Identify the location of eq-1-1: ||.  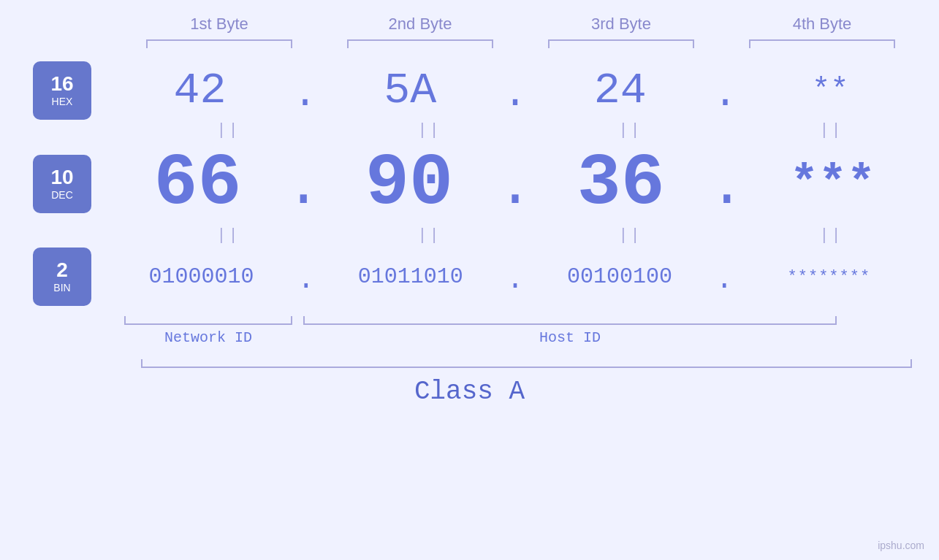
(229, 130).